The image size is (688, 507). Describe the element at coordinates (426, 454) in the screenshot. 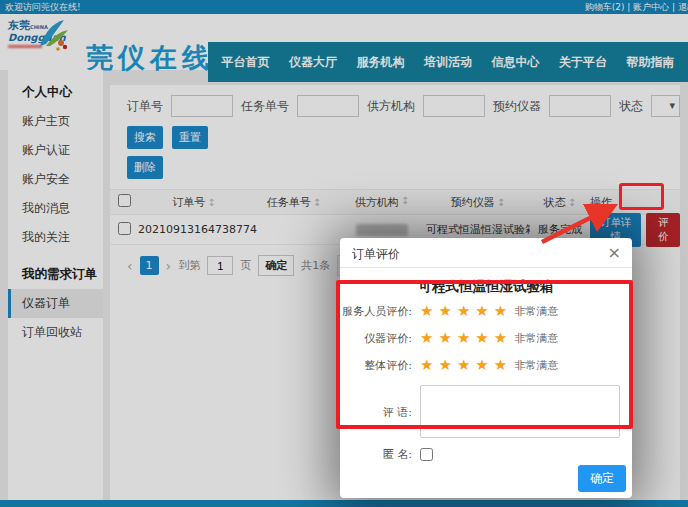

I see `anonymous-checkbox` at that location.